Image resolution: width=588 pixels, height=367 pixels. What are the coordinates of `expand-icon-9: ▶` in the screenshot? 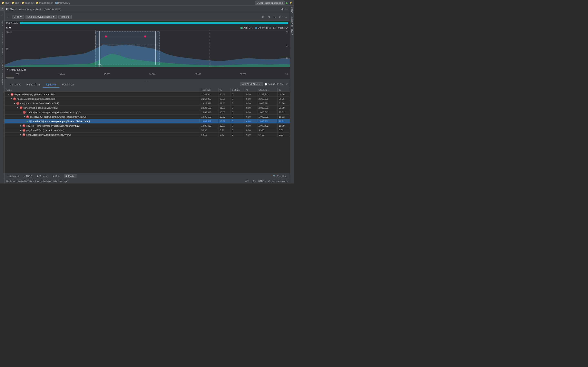 It's located at (21, 134).